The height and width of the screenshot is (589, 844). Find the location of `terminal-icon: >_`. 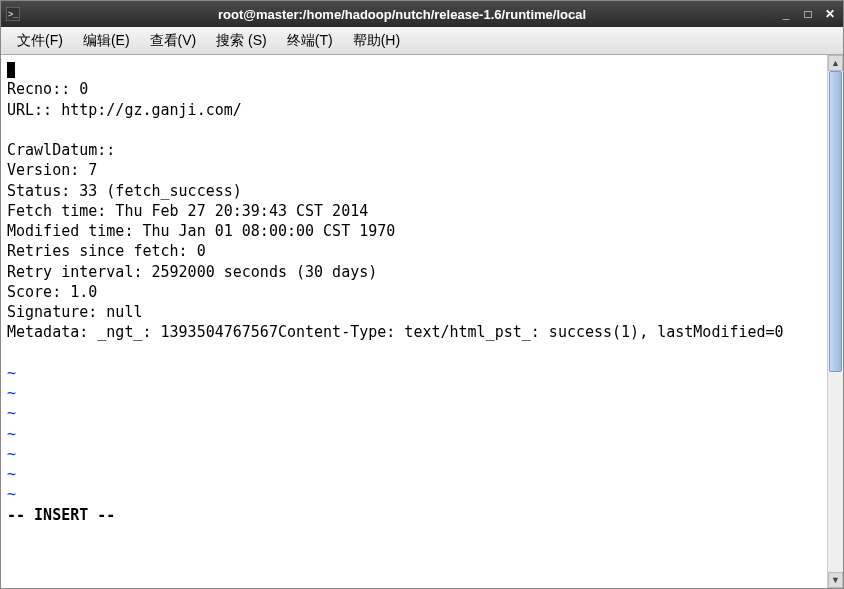

terminal-icon: >_ is located at coordinates (13, 14).